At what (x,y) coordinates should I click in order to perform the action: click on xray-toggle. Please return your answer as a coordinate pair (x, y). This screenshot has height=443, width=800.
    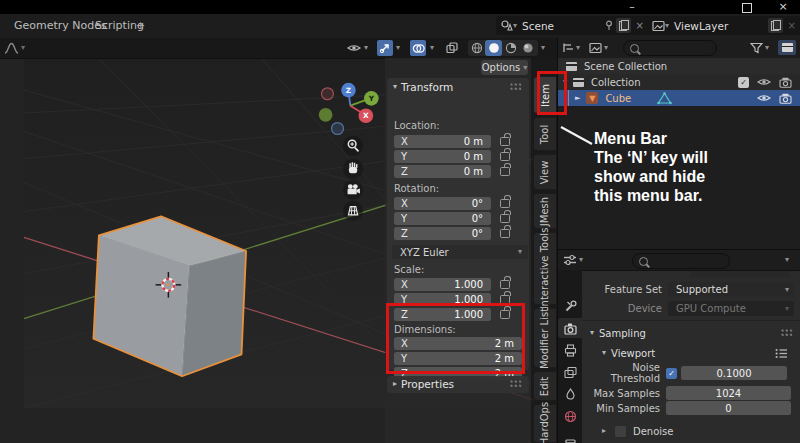
    Looking at the image, I should click on (452, 48).